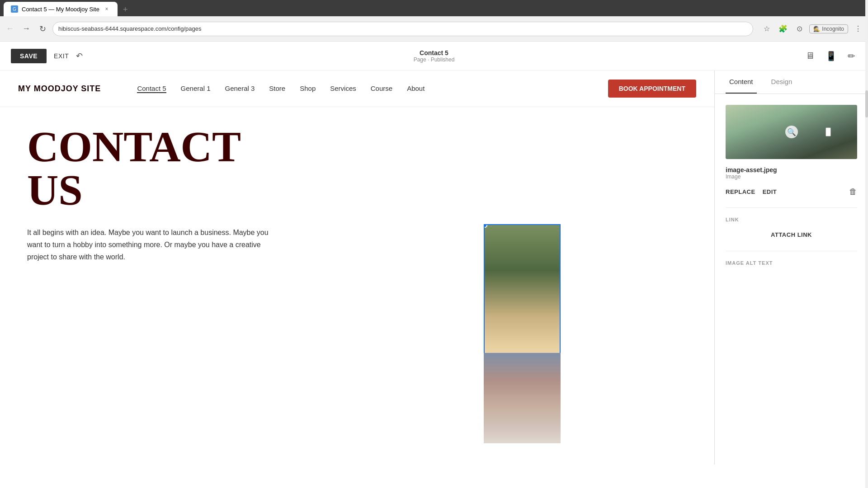 This screenshot has height=488, width=868. I want to click on nav-link-about: About, so click(416, 89).